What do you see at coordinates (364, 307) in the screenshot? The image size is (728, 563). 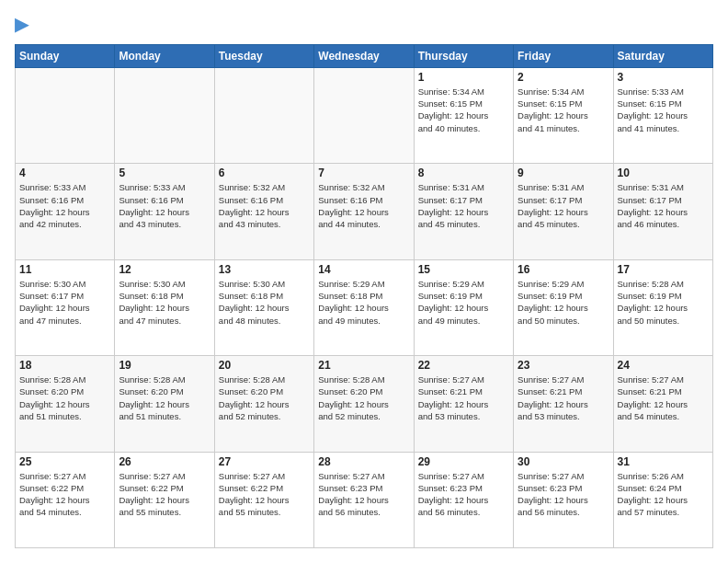 I see `calendar-cell: 14Sunrise: 5:29 AM Sunset: 6:18 PM Dayli…` at bounding box center [364, 307].